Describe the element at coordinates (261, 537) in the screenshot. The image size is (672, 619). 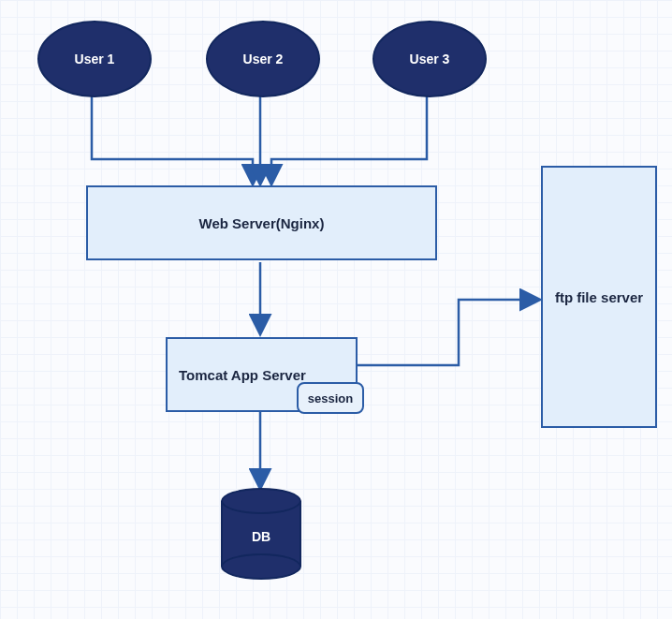
I see `db-label: DB` at that location.